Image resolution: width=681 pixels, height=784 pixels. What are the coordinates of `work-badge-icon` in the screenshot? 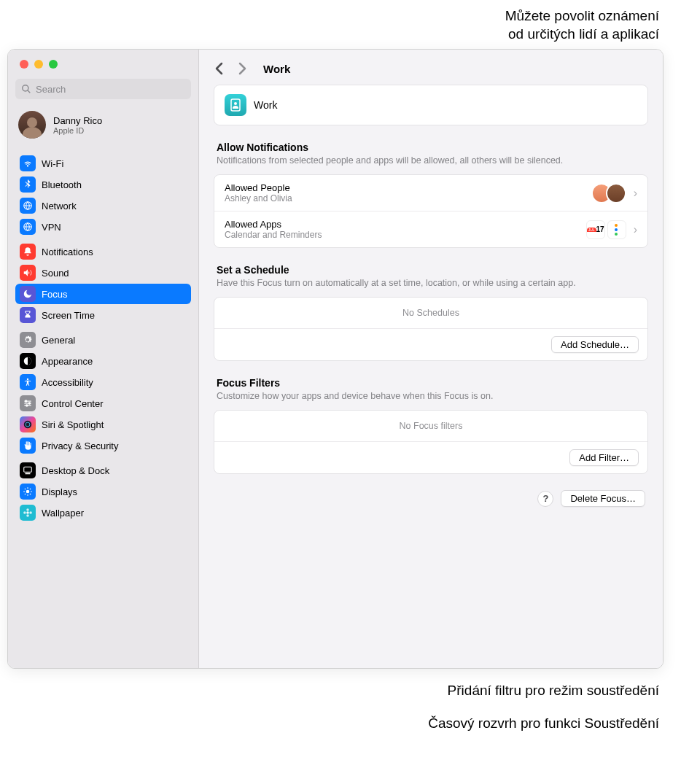 It's located at (236, 105).